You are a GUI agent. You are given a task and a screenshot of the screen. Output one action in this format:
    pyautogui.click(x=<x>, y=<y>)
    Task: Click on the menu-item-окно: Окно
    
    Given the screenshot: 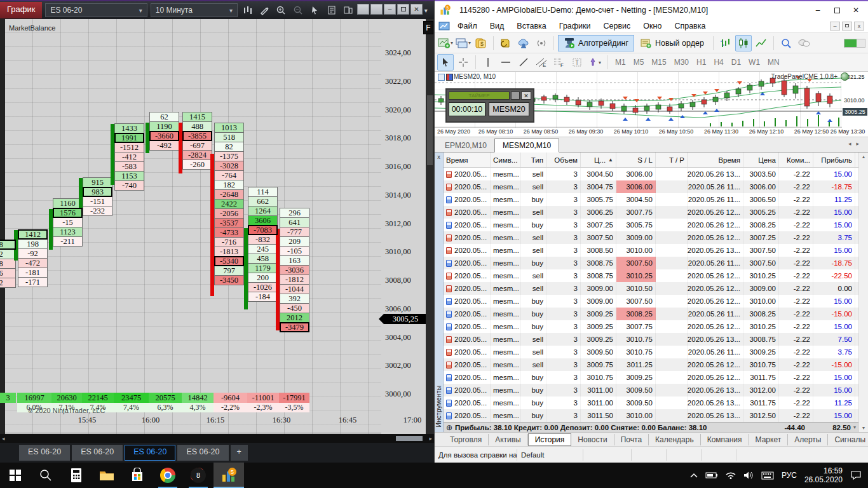 What is the action you would take?
    pyautogui.click(x=652, y=26)
    